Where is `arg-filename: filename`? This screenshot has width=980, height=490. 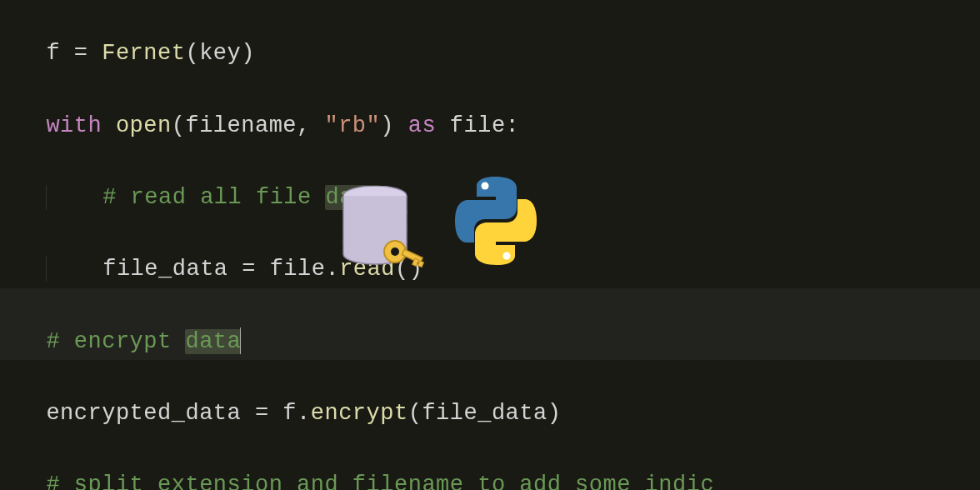 arg-filename: filename is located at coordinates (241, 126).